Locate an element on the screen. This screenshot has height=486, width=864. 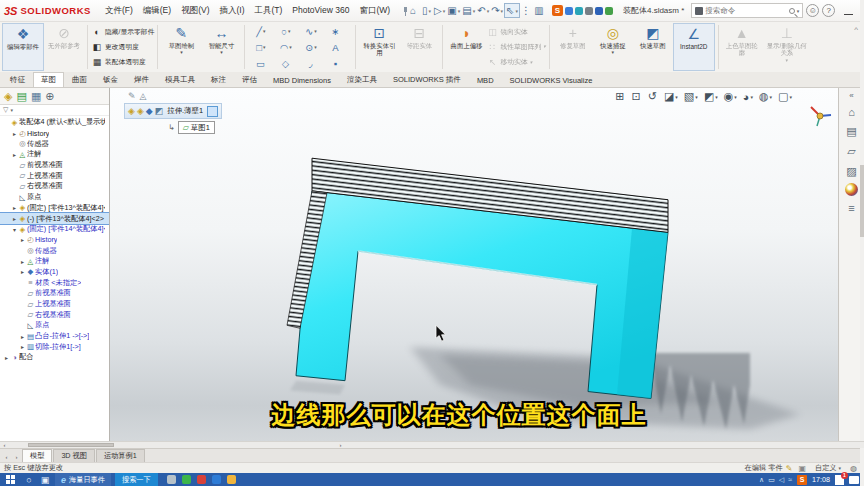
minimize-button is located at coordinates (848, 11).